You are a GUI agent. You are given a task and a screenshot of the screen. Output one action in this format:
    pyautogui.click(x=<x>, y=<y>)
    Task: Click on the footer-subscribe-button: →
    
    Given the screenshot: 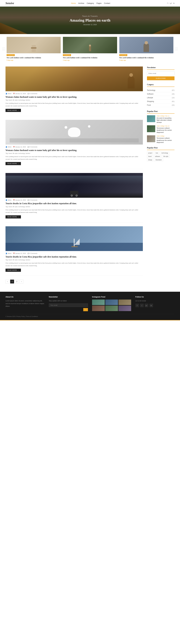 What is the action you would take?
    pyautogui.click(x=86, y=310)
    